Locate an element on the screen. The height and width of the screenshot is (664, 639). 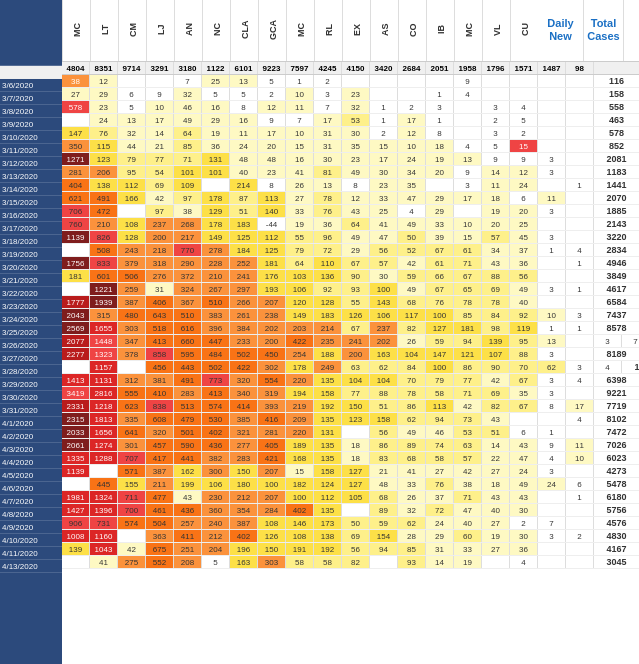
data-cell: 1324 is located at coordinates (104, 497).